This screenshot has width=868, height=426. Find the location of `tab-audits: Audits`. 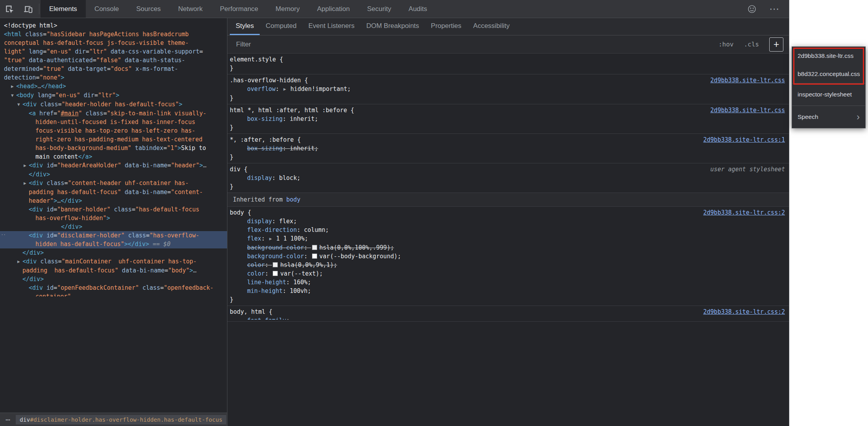

tab-audits: Audits is located at coordinates (418, 9).